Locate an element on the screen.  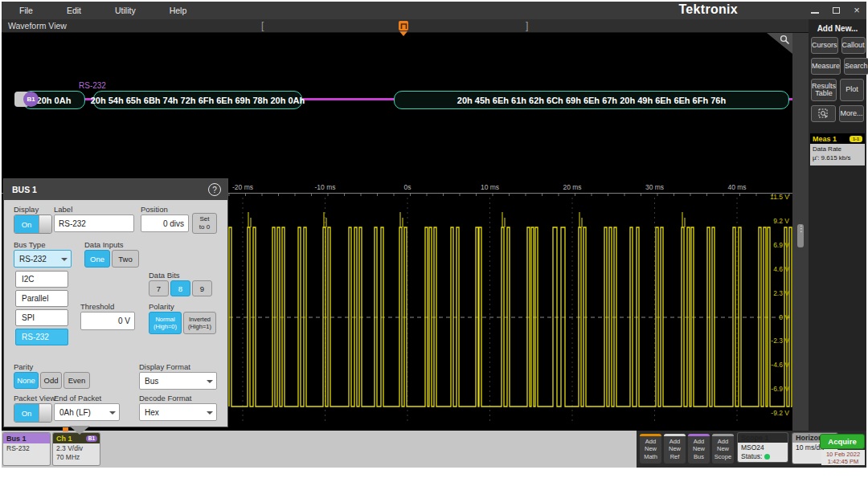
time-tick-label: -10 ms is located at coordinates (326, 187).